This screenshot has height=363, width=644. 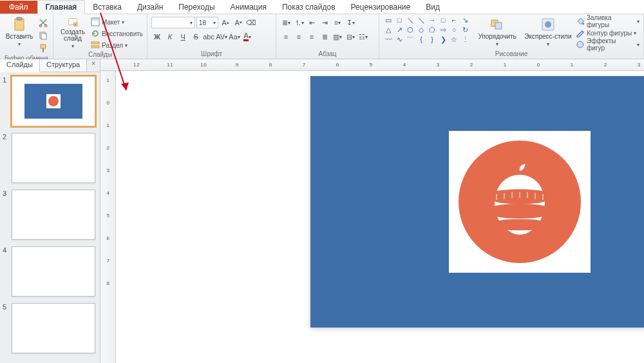 What do you see at coordinates (580, 33) in the screenshot?
I see `pen-icon` at bounding box center [580, 33].